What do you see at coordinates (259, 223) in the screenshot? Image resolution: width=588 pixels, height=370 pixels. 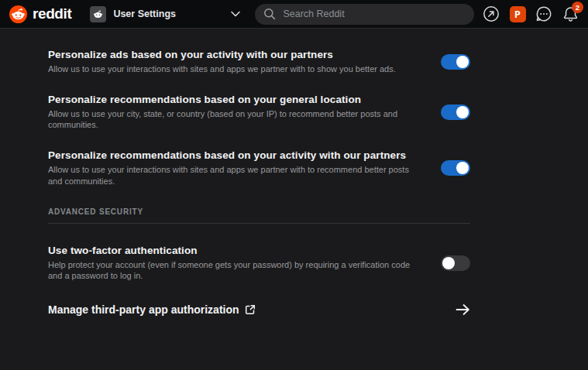 I see `section-divider` at bounding box center [259, 223].